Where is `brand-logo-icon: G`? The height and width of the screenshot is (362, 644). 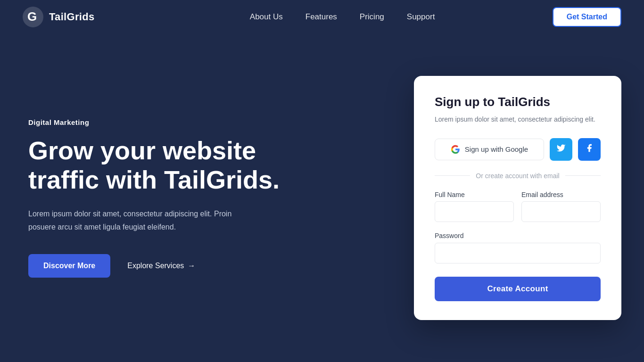 brand-logo-icon: G is located at coordinates (33, 17).